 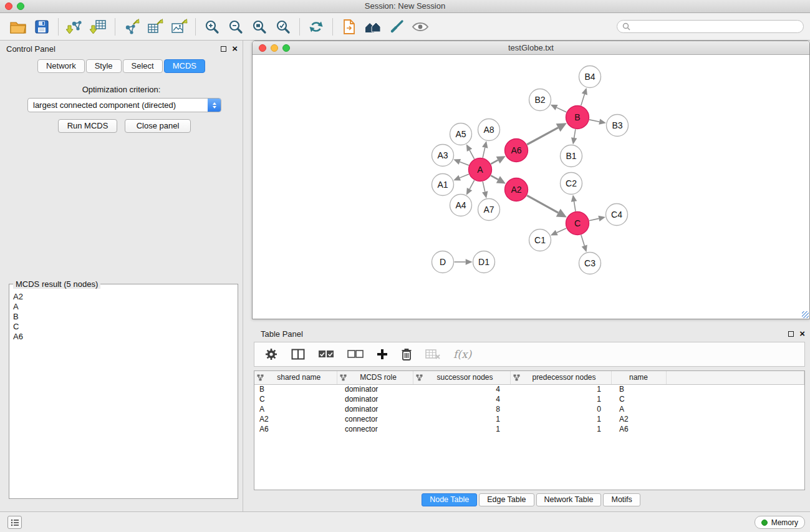 What do you see at coordinates (143, 66) in the screenshot?
I see `tab-select: Select` at bounding box center [143, 66].